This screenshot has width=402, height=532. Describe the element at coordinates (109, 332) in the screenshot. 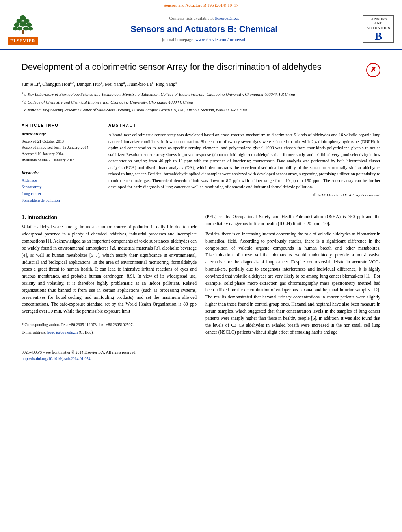

I see `email-note: E-mail address: houc j@cqu.edu.cn (C. Ho…` at that location.